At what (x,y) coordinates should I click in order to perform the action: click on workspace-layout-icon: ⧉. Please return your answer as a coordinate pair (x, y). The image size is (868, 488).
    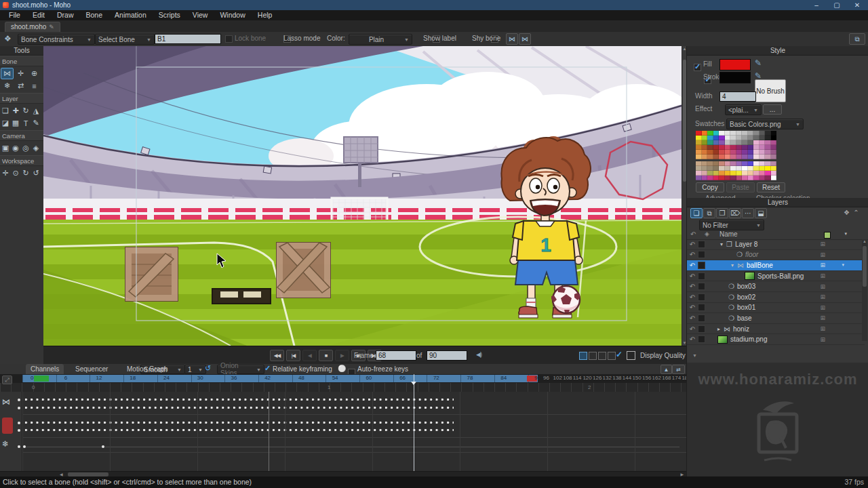
    Looking at the image, I should click on (857, 39).